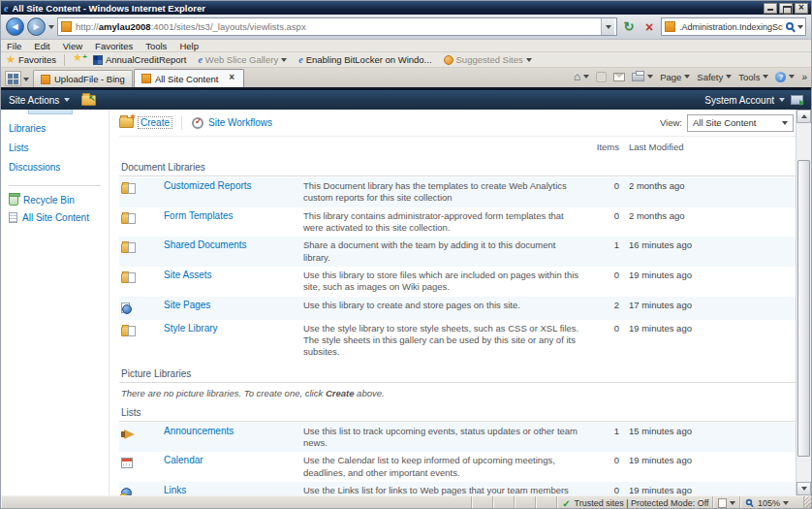 This screenshot has height=509, width=812. Describe the element at coordinates (709, 328) in the screenshot. I see `item-modified: 19 minutes ago` at that location.